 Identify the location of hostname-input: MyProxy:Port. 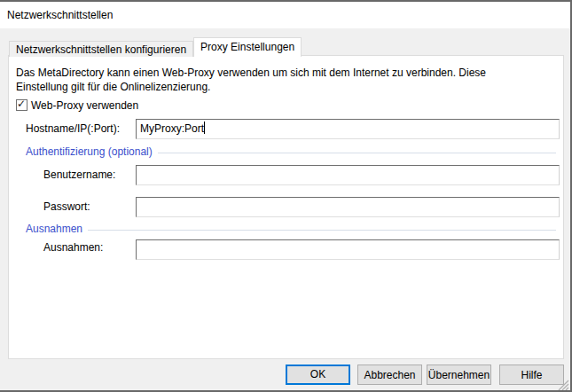
(348, 129).